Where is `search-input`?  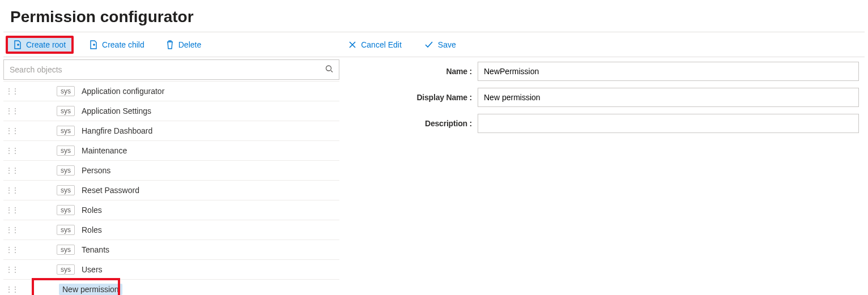
search-input is located at coordinates (164, 70).